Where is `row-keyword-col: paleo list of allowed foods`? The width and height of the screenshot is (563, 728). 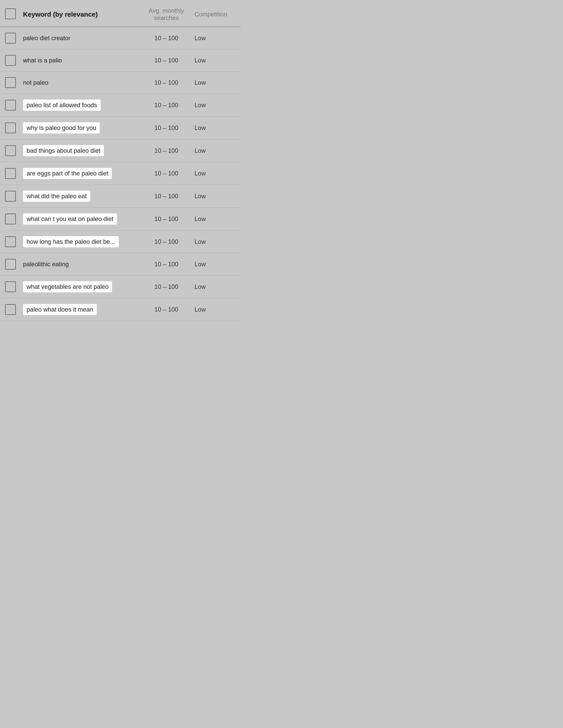
row-keyword-col: paleo list of allowed foods is located at coordinates (81, 105).